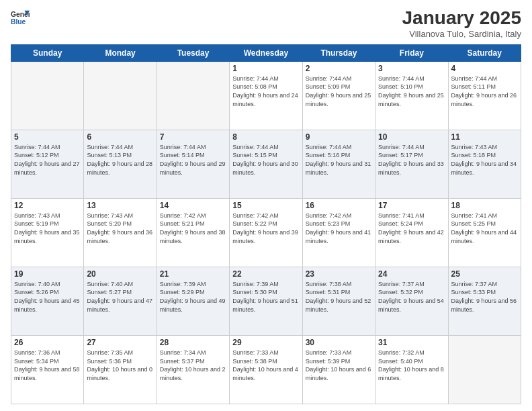 The image size is (532, 411). Describe the element at coordinates (266, 24) in the screenshot. I see `header: General Blue January 2025 Villanova Tulo…` at that location.